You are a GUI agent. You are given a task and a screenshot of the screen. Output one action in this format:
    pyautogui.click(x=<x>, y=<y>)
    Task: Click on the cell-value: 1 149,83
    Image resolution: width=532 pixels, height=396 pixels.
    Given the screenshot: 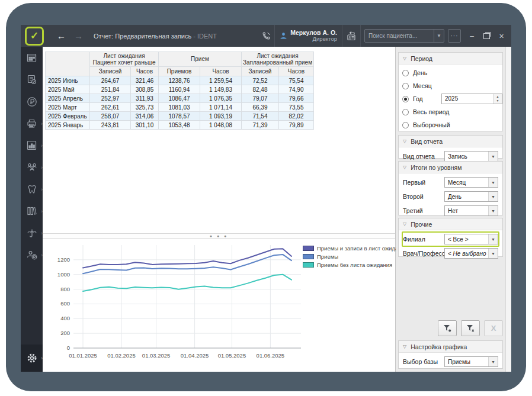 What is the action you would take?
    pyautogui.click(x=221, y=90)
    